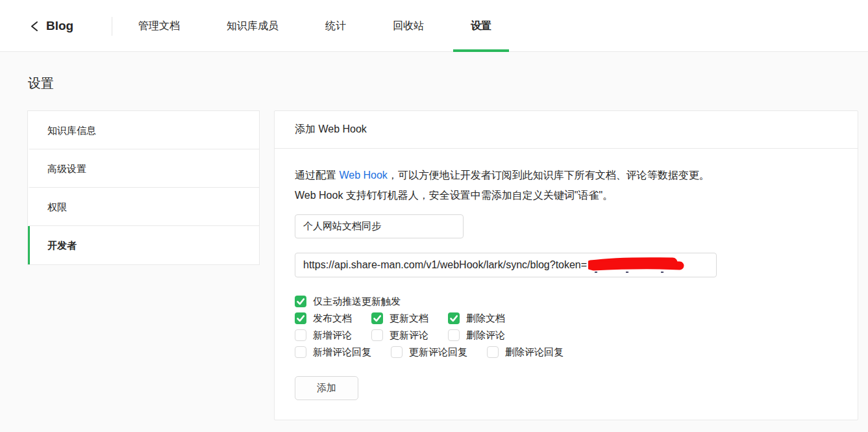 Image resolution: width=868 pixels, height=432 pixels. Describe the element at coordinates (143, 188) in the screenshot. I see `settings-sidebar: 知识库信息高级设置权限开发者` at that location.